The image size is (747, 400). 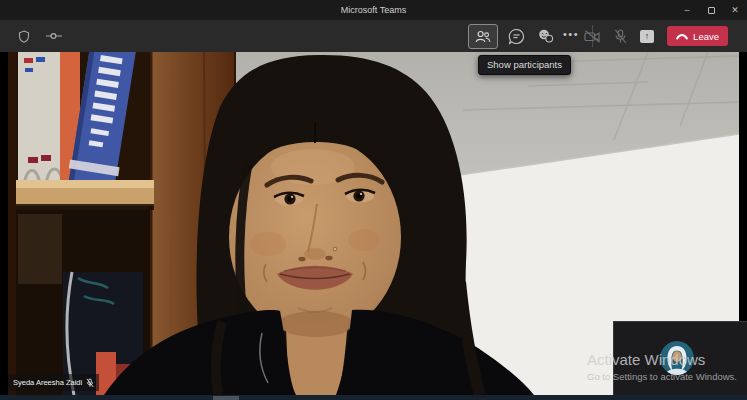 I want to click on window-controls: – ✕, so click(x=711, y=10).